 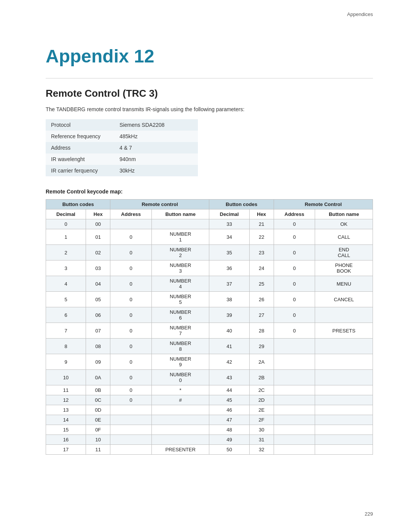 What do you see at coordinates (229, 347) in the screenshot?
I see `decimal2: 41` at bounding box center [229, 347].